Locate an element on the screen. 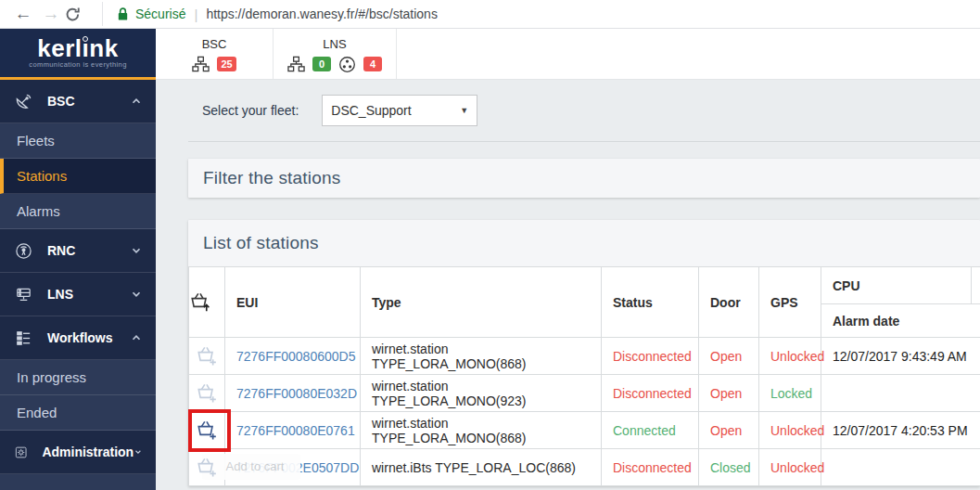 Image resolution: width=980 pixels, height=490 pixels. sidebar-item-fleets: Fleets is located at coordinates (78, 141).